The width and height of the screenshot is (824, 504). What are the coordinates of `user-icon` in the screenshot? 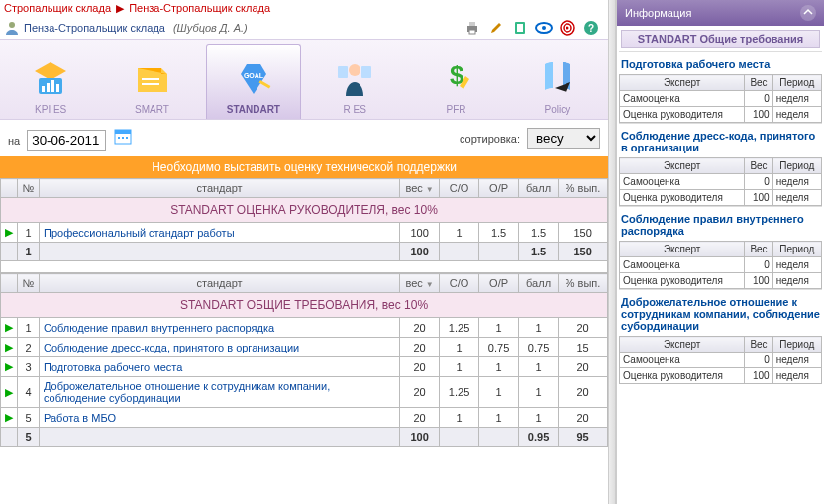 It's located at (12, 28).